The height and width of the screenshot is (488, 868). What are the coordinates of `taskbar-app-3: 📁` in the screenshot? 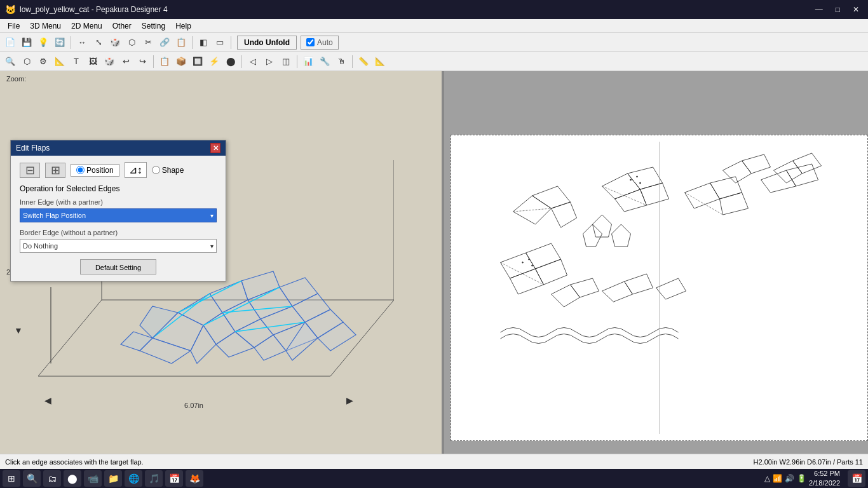 It's located at (113, 478).